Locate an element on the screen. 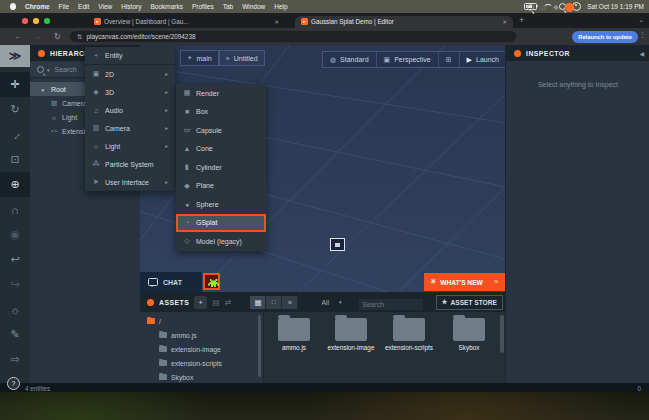 Image resolution: width=649 pixels, height=420 pixels. forward-button: → is located at coordinates (38, 36).